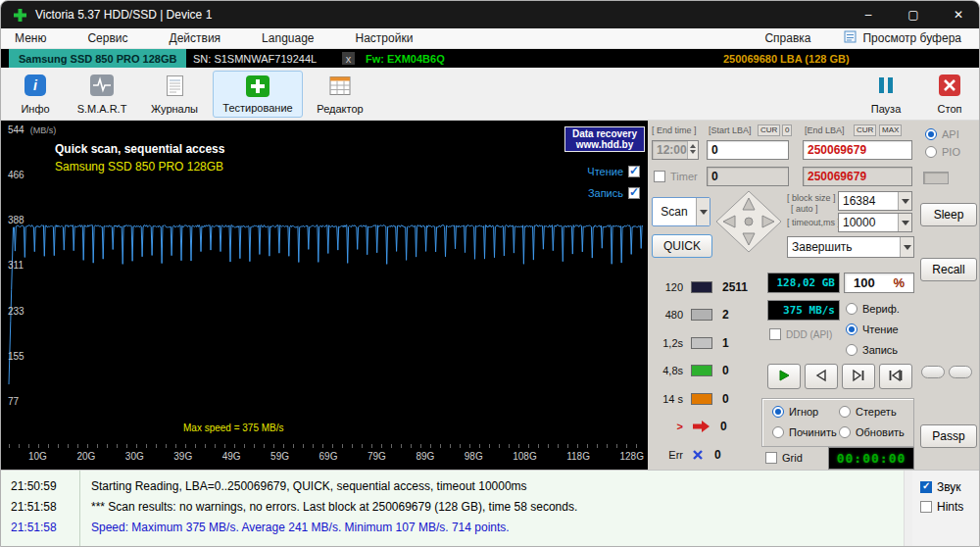  What do you see at coordinates (949, 436) in the screenshot?
I see `passport-button: Passp` at bounding box center [949, 436].